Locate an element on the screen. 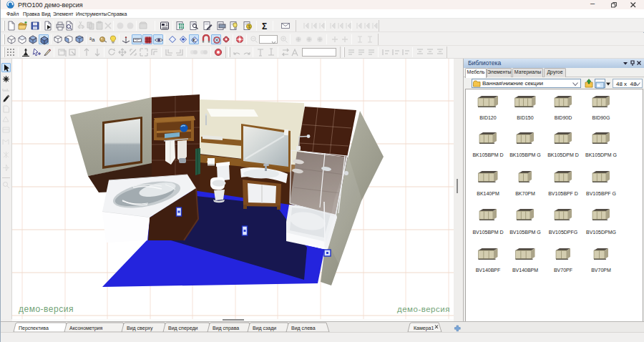  svg-text: Вид спереди is located at coordinates (183, 328).